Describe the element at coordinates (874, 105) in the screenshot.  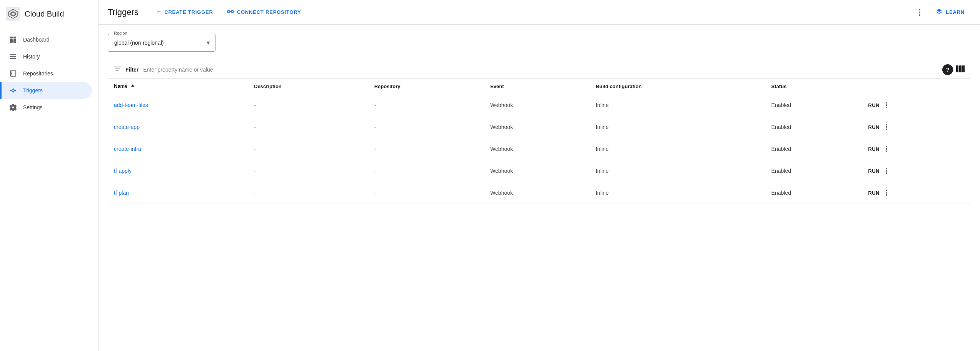
I see `run-button-0: RUN` at that location.